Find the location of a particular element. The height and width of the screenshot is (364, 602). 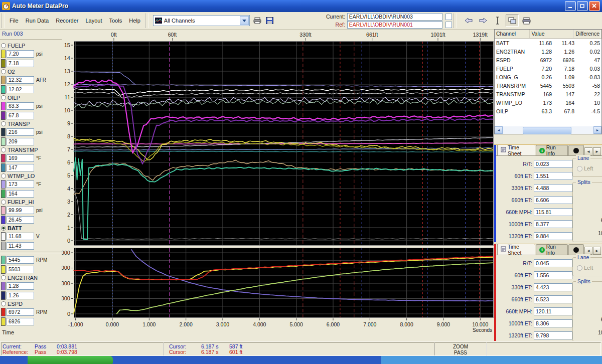

restore-button is located at coordinates (582, 6).